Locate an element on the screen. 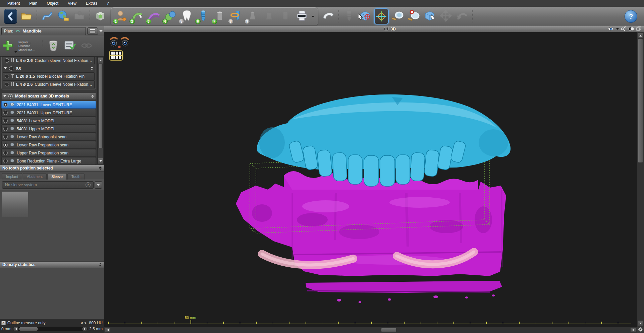 The height and width of the screenshot is (333, 644). menu-plan: Plan is located at coordinates (33, 3).